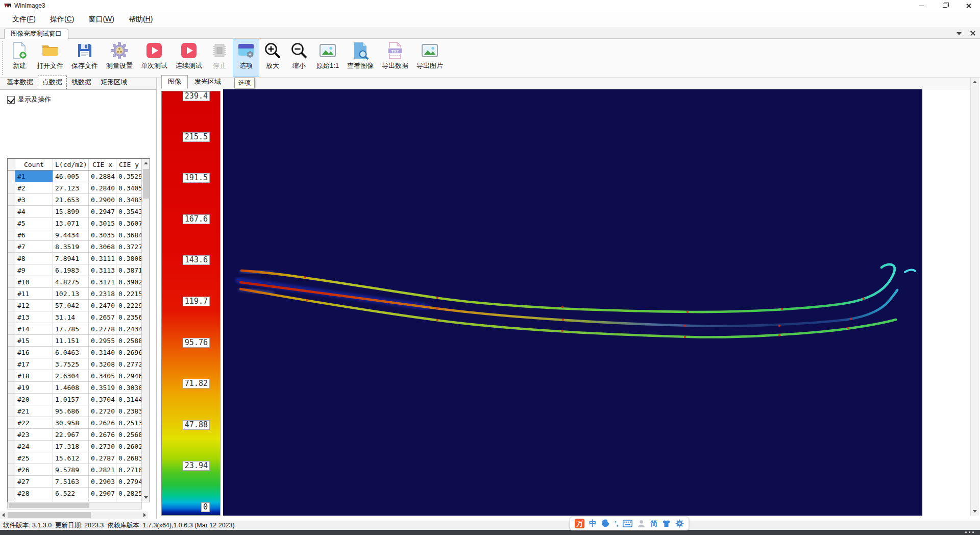 Image resolution: width=980 pixels, height=535 pixels. I want to click on subtab-1: 点数据, so click(52, 83).